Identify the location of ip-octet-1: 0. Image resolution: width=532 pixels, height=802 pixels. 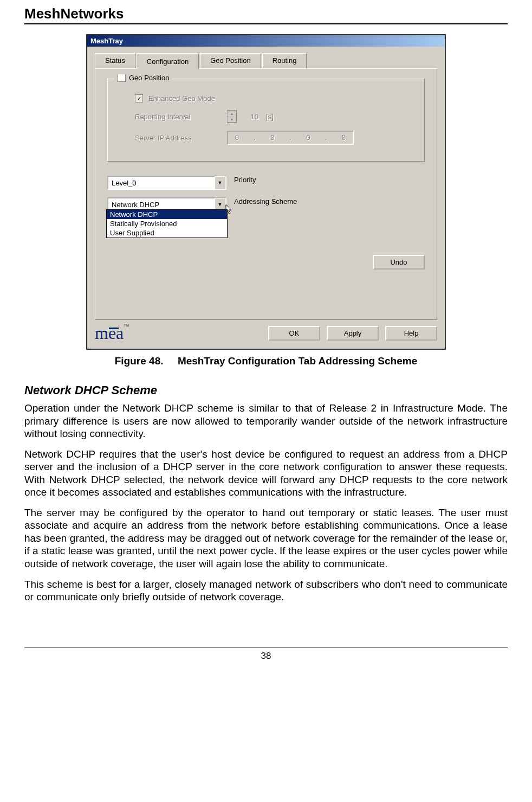
(237, 138).